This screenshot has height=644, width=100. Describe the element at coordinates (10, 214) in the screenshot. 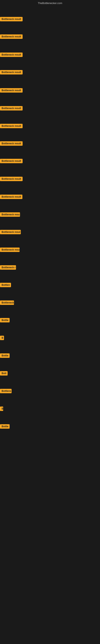

I see `bottleneck-badge-12: Bottleneck resu` at that location.